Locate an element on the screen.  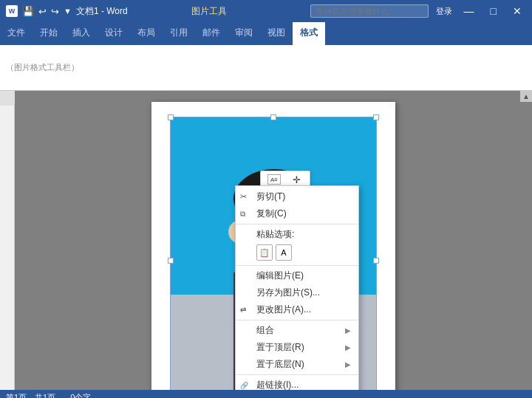
word-icon: W is located at coordinates (12, 11).